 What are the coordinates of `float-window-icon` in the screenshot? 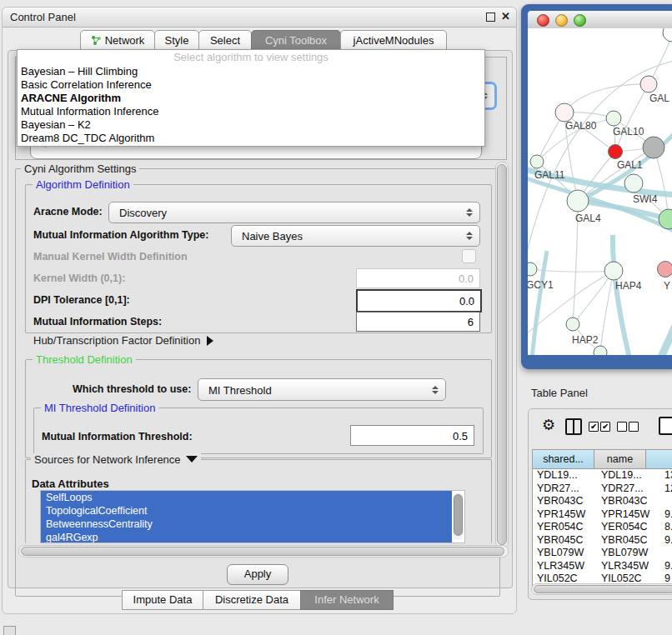 It's located at (490, 17).